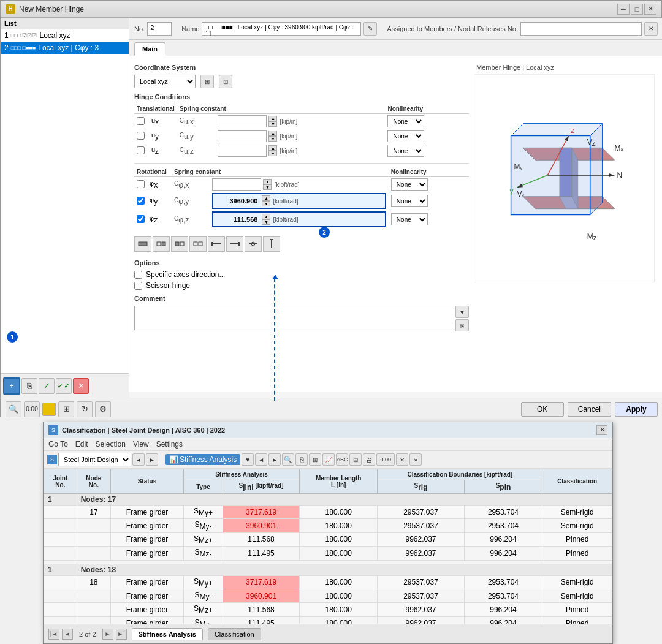 This screenshot has width=662, height=644. Describe the element at coordinates (637, 9) in the screenshot. I see `maximize-button: □` at that location.